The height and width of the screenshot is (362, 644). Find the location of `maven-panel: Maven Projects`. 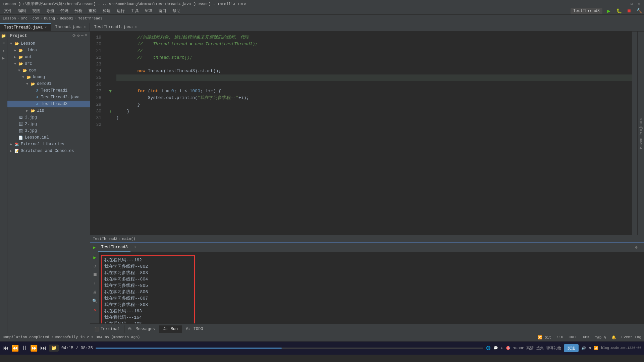

maven-panel: Maven Projects is located at coordinates (641, 133).